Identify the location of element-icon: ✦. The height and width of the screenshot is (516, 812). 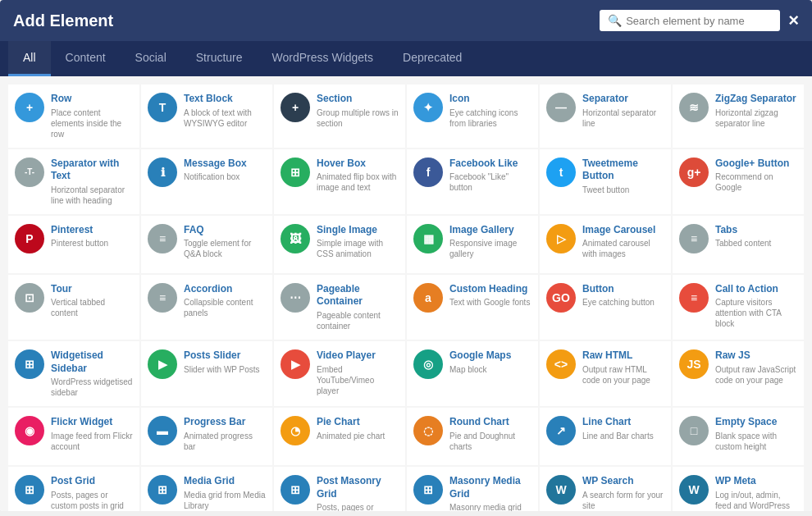
(428, 107).